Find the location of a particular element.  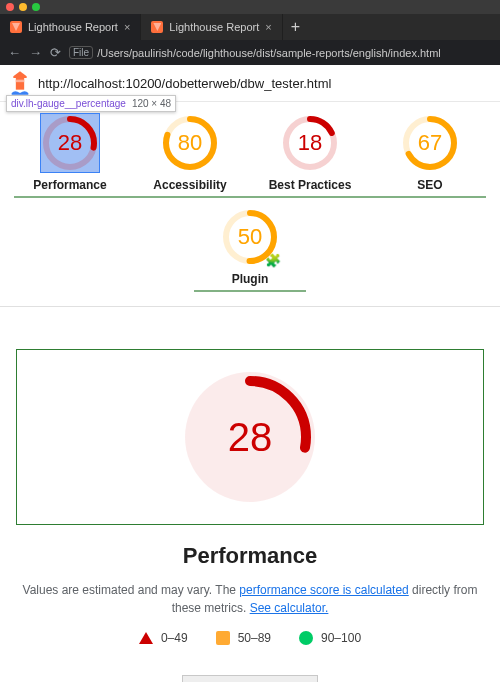

gauge-seo: 67 SEO is located at coordinates (430, 152).